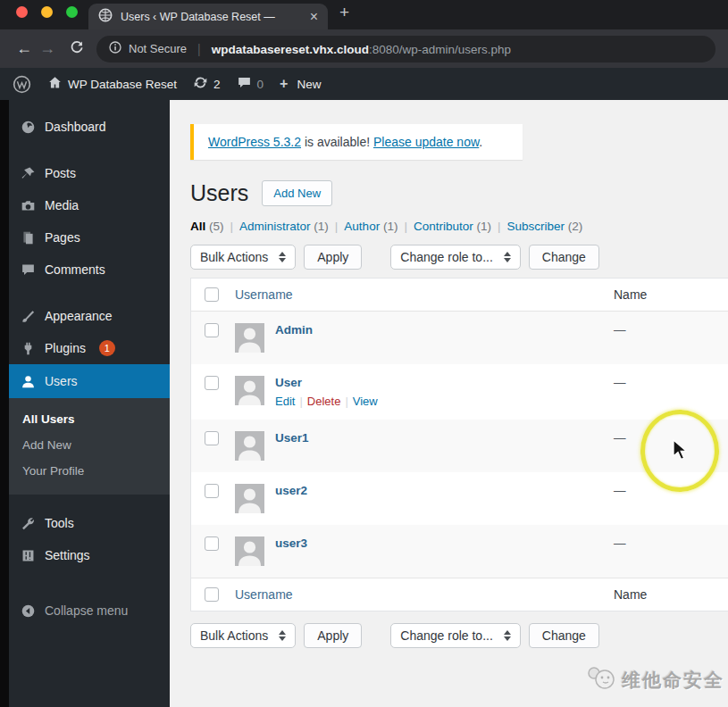 The image size is (728, 707). Describe the element at coordinates (443, 227) in the screenshot. I see `filter-contributor: Contributor` at that location.